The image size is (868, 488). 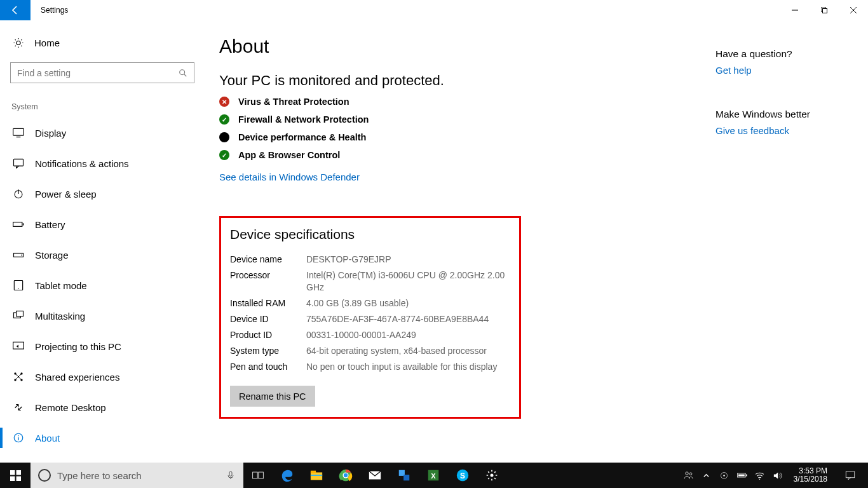 What do you see at coordinates (100, 48) in the screenshot?
I see `home-button: Home` at bounding box center [100, 48].